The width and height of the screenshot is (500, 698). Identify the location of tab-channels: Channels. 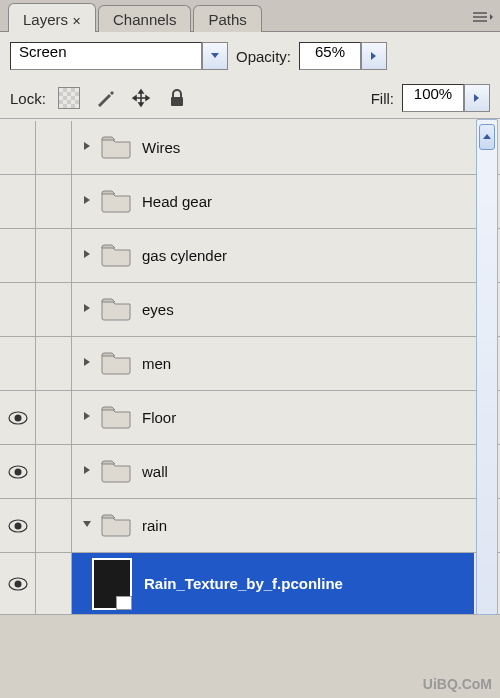
(144, 18).